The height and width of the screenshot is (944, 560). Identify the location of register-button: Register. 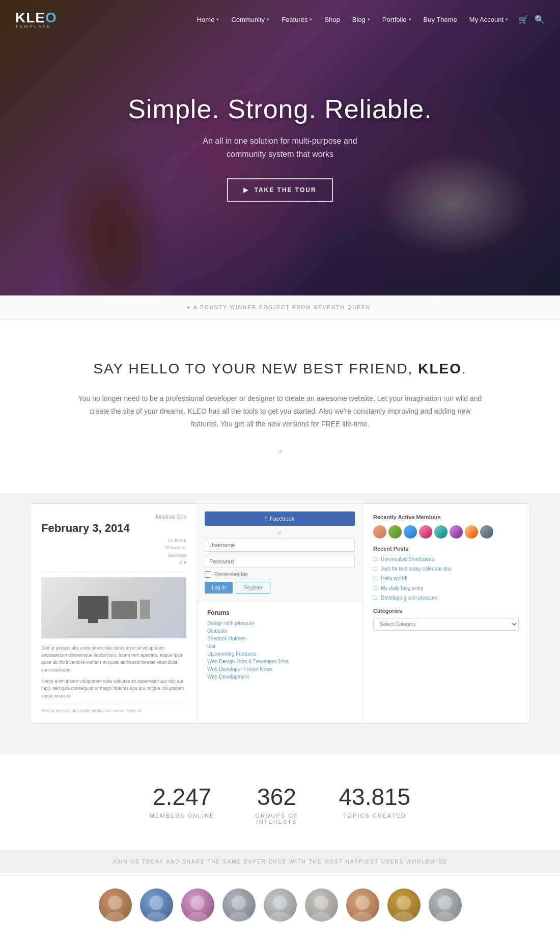
(253, 588).